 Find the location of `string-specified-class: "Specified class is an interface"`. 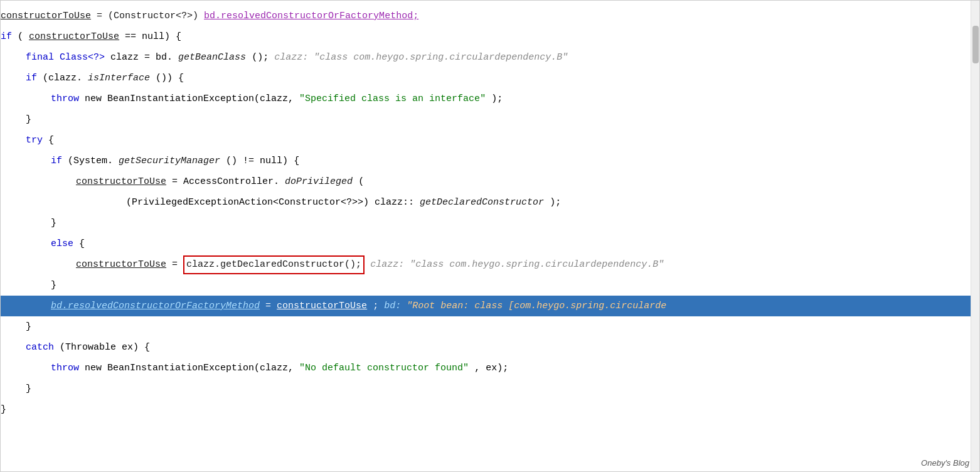

string-specified-class: "Specified class is an interface" is located at coordinates (393, 99).